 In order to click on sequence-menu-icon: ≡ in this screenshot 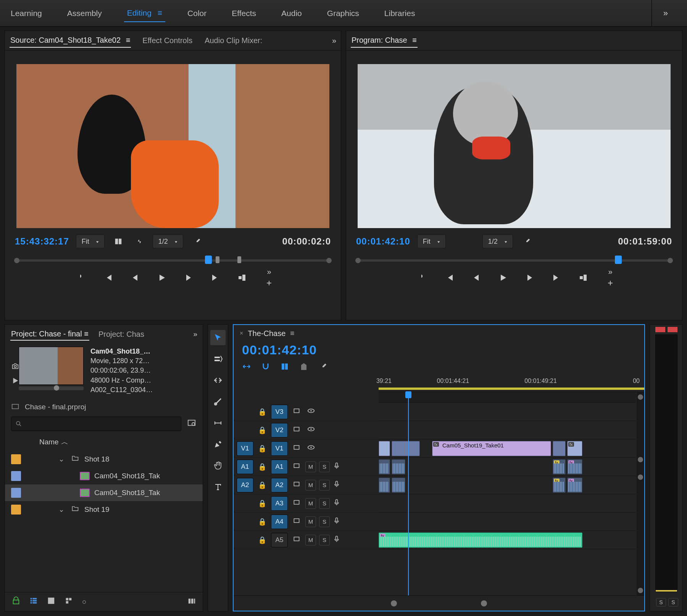, I will do `click(292, 333)`.